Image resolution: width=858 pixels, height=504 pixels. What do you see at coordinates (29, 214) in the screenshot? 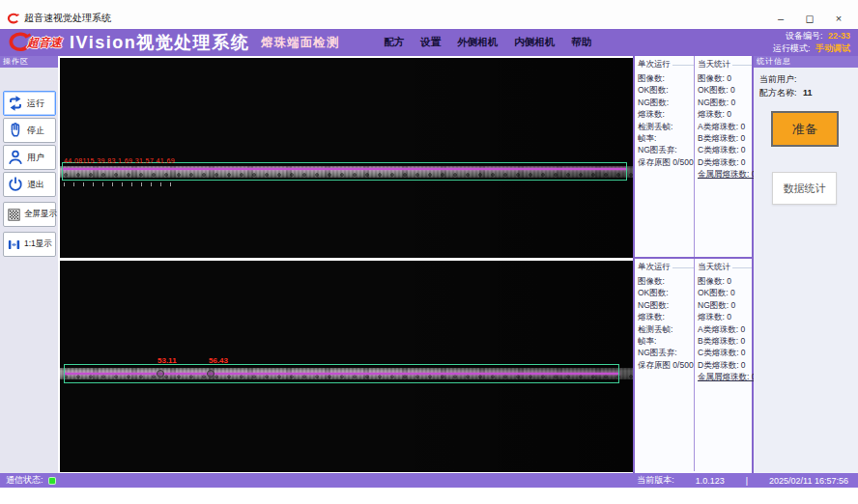
I see `fullscreen-button: 全屏显示` at bounding box center [29, 214].